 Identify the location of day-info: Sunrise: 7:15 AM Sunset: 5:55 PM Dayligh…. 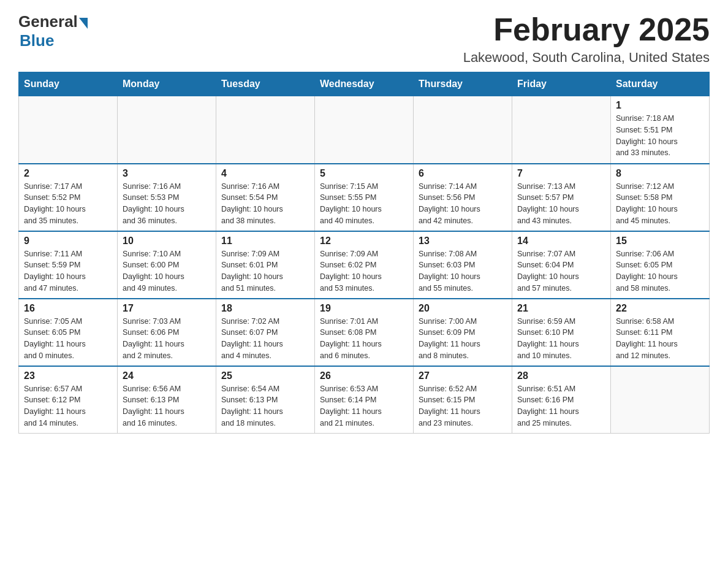
(364, 204).